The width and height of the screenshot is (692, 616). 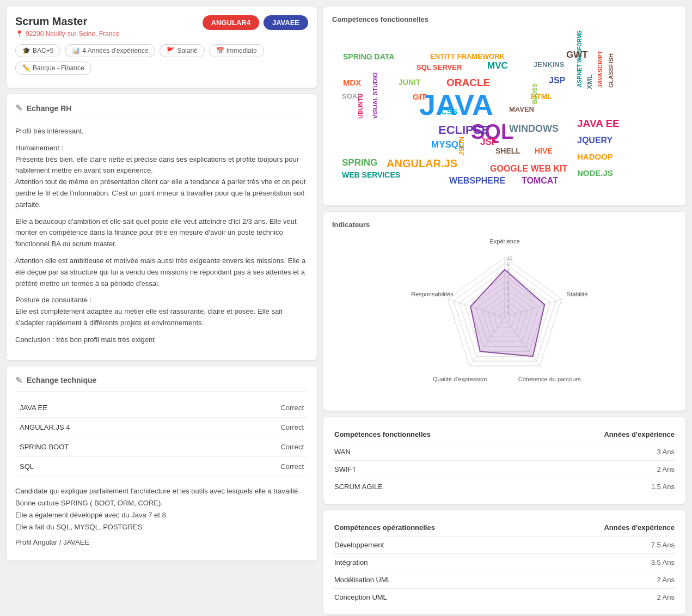 What do you see at coordinates (543, 151) in the screenshot?
I see `word-cloud-item: HIVE` at bounding box center [543, 151].